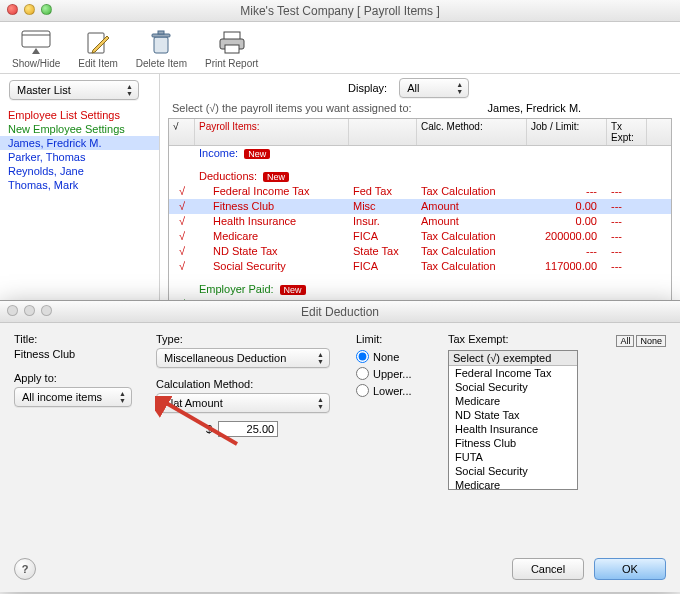 This screenshot has height=594, width=680. Describe the element at coordinates (80, 115) in the screenshot. I see `employee-list-item: Employee List Settings` at that location.